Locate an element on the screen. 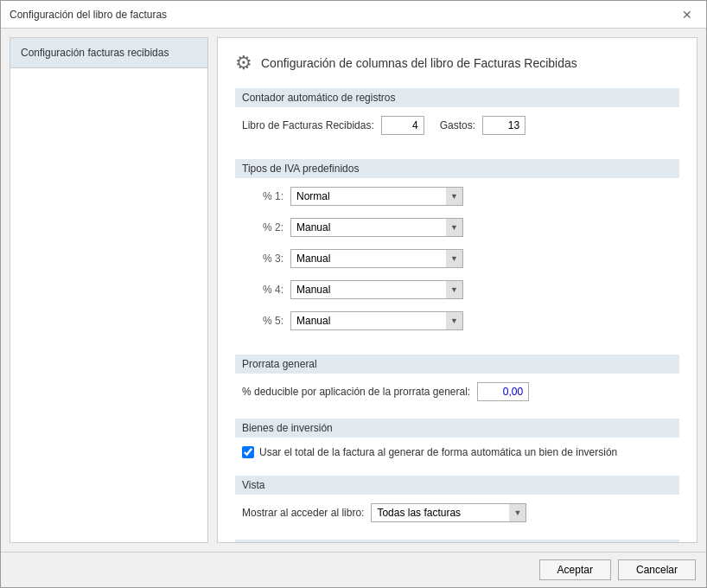 This screenshot has height=588, width=707. iva-dropdown-wrapper-3: Normal Manual Reducido Superreducido ▼ is located at coordinates (377, 259).